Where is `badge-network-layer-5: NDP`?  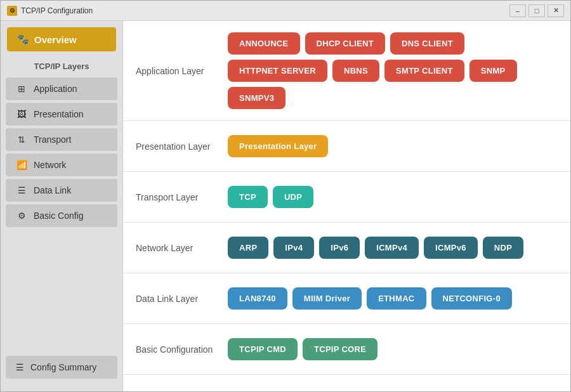 badge-network-layer-5: NDP is located at coordinates (503, 247).